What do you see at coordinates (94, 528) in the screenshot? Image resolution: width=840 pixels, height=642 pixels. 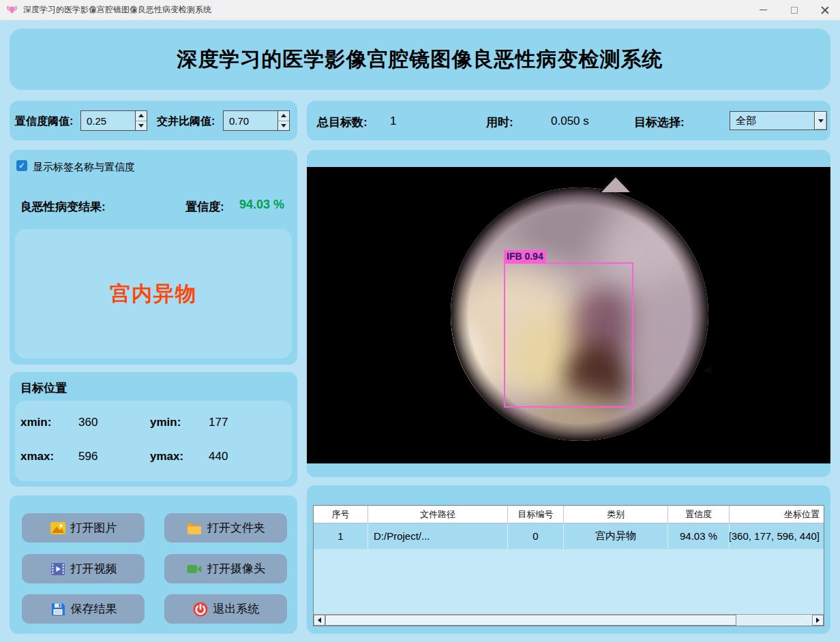 I see `open-image-label: 打开图片` at bounding box center [94, 528].